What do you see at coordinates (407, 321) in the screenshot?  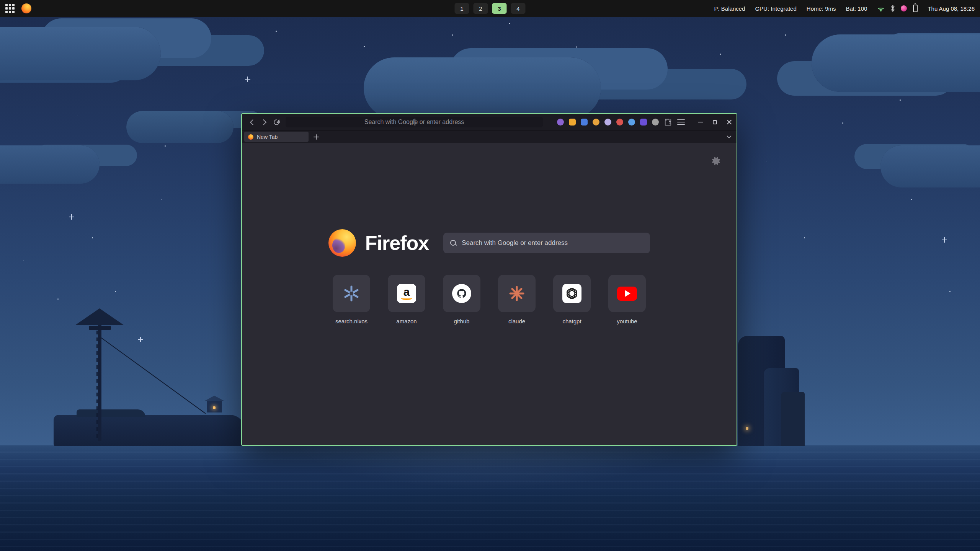 I see `tile-label: amazon` at bounding box center [407, 321].